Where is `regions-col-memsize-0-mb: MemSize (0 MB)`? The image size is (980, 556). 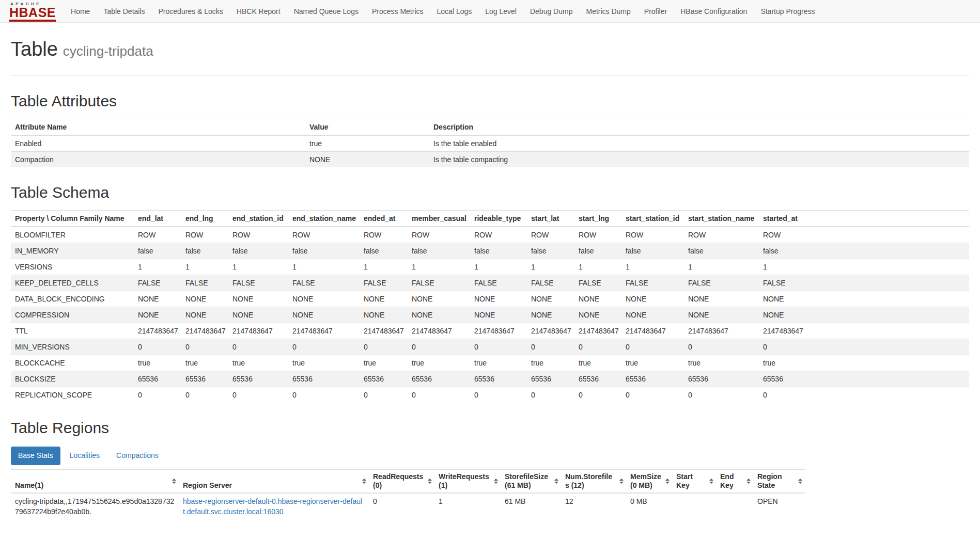
regions-col-memsize-0-mb: MemSize (0 MB) is located at coordinates (649, 481).